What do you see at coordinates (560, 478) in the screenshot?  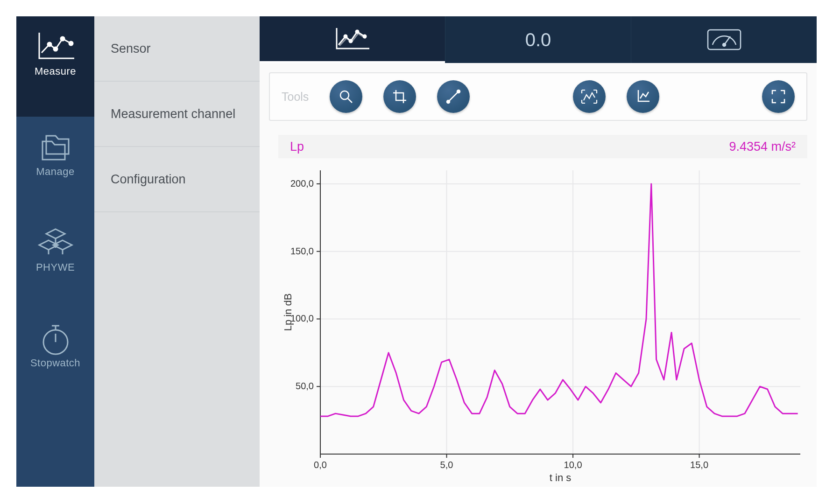 I see `svg-text: t in s` at bounding box center [560, 478].